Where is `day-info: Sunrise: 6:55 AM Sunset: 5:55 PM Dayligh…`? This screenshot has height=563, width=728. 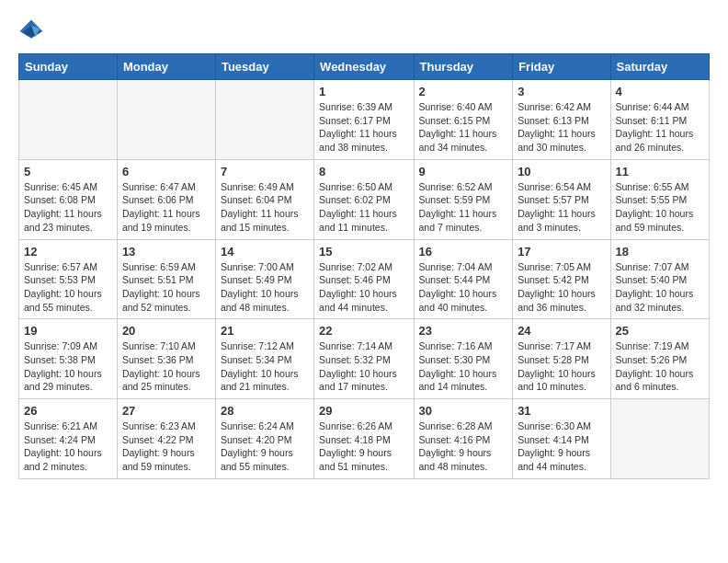
day-info: Sunrise: 6:55 AM Sunset: 5:55 PM Dayligh… is located at coordinates (660, 208).